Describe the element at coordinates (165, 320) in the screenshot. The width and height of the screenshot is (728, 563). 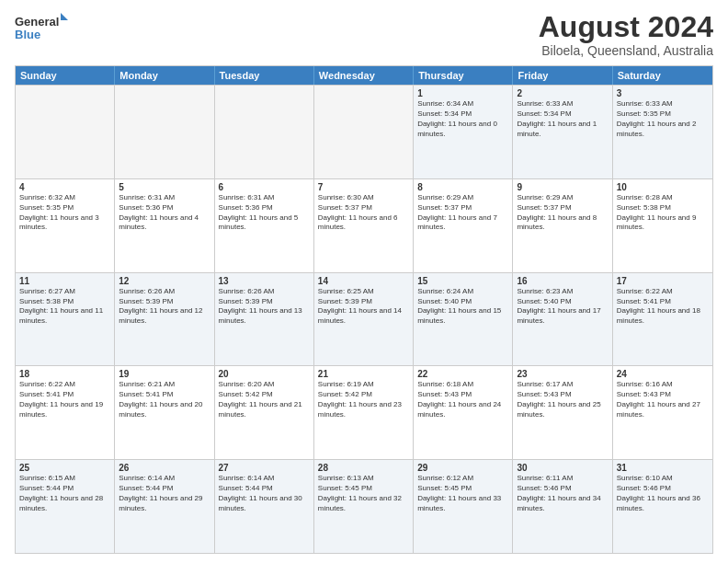
I see `calendar-cell: 12Sunrise: 6:26 AM Sunset: 5:39 PM Dayli…` at that location.